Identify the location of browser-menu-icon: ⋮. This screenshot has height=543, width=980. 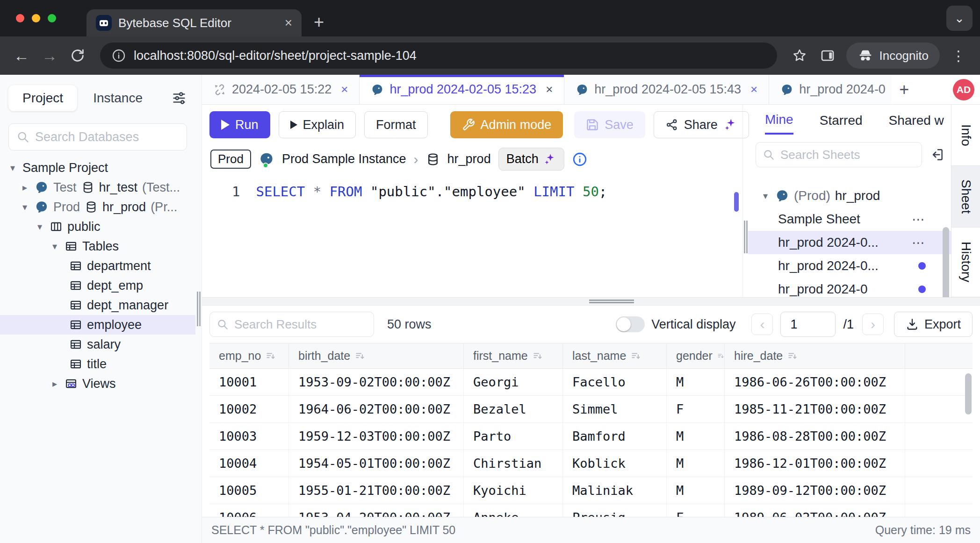
(958, 56).